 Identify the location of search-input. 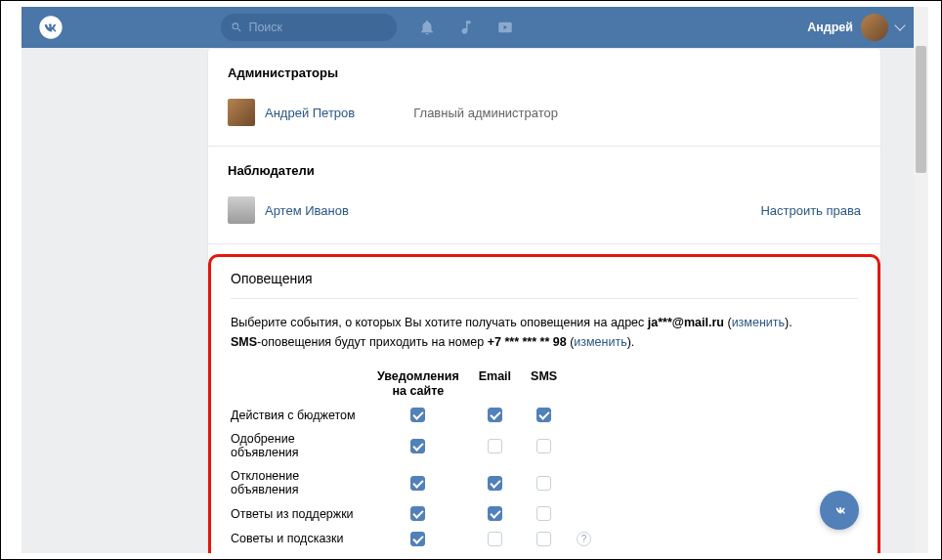
(318, 27).